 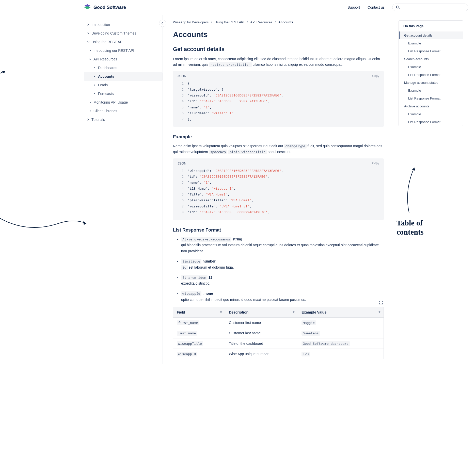 I want to click on table-header: Example Value, so click(x=341, y=312).